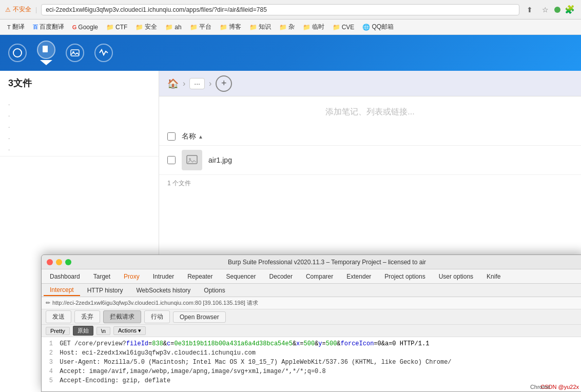 Image resolution: width=581 pixels, height=392 pixels. What do you see at coordinates (311, 364) in the screenshot?
I see `http-request-body: 1 GET /core/preview?fileId=838&c=0e31b19…` at bounding box center [311, 364].